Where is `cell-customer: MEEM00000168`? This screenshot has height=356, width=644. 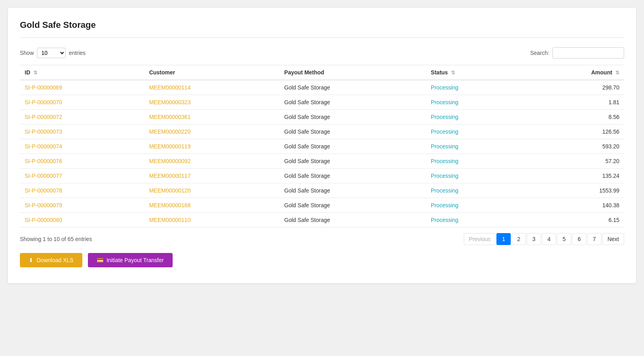 cell-customer: MEEM00000168 is located at coordinates (212, 205).